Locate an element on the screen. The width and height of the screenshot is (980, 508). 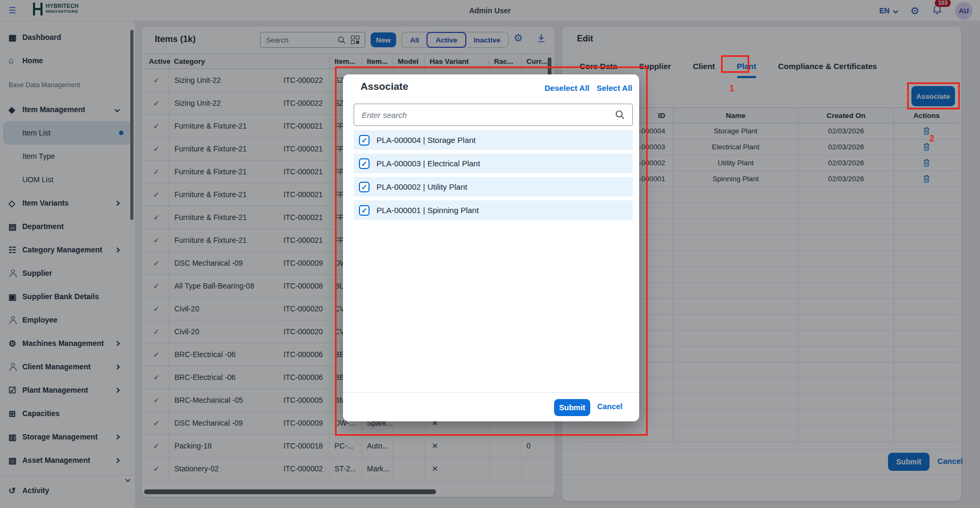
search-icon is located at coordinates (620, 115).